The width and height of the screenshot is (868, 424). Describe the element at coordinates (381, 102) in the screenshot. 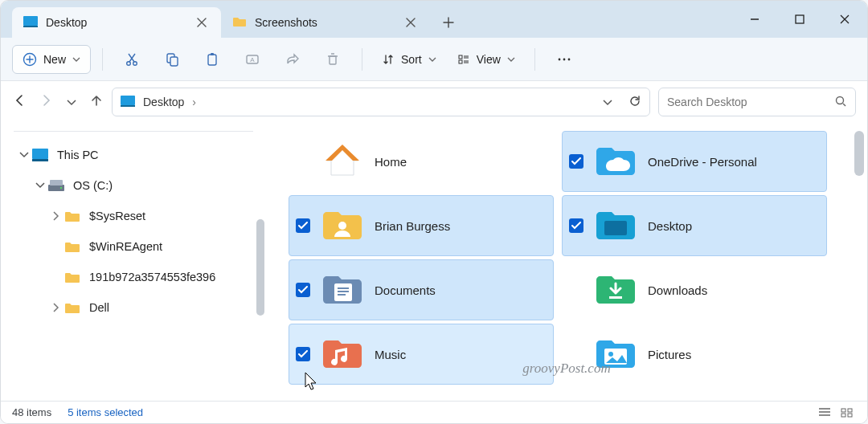

I see `address-bar: Desktop ›` at that location.